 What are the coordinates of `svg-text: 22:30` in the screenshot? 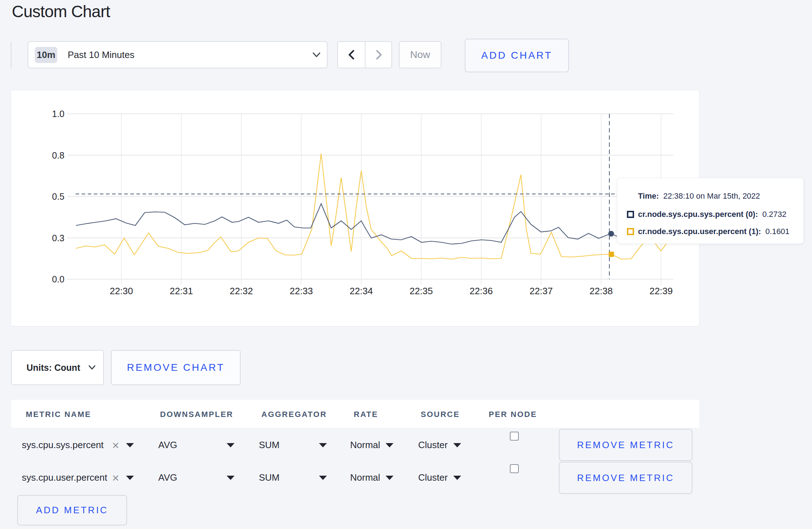 It's located at (121, 291).